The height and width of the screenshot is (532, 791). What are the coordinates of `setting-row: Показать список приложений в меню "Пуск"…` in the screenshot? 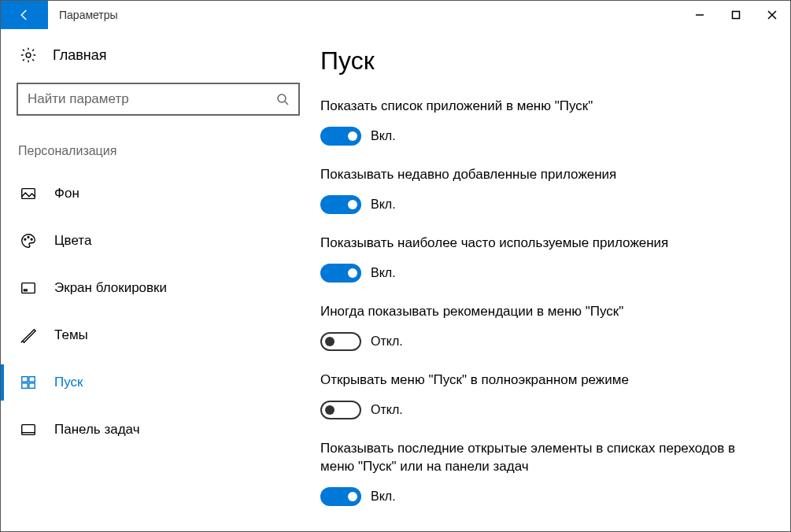 It's located at (543, 121).